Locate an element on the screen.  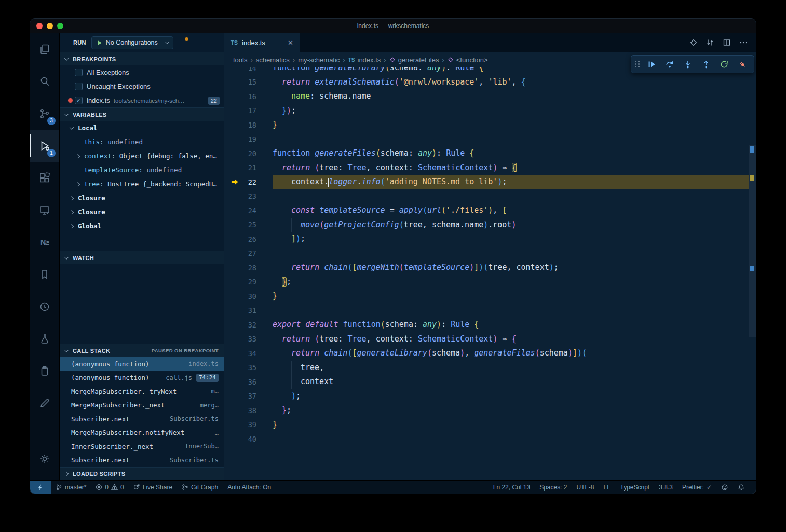
gutter-line-number: 30 is located at coordinates (248, 296).